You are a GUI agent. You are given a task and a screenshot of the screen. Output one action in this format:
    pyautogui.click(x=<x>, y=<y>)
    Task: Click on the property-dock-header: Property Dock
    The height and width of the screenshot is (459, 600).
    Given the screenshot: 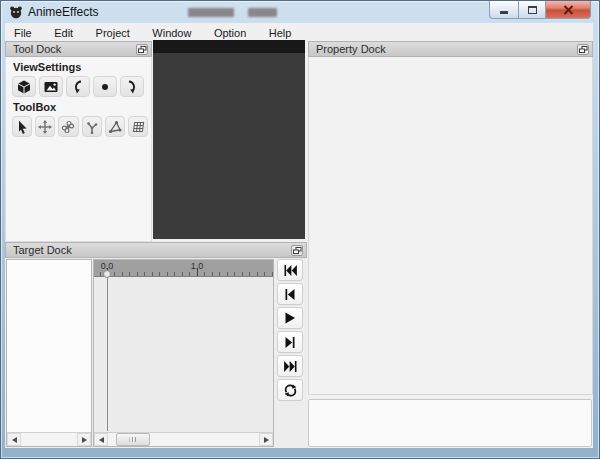 What is the action you would take?
    pyautogui.click(x=450, y=49)
    